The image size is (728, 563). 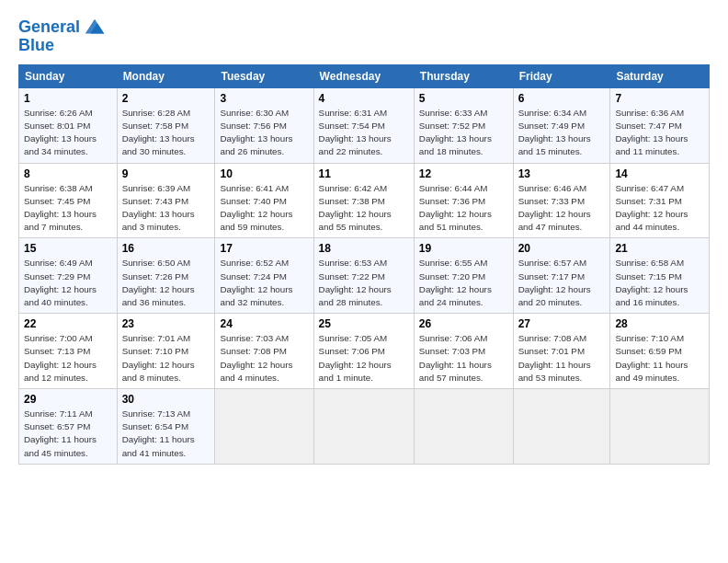 I want to click on calendar-cell: 20Sunrise: 6:57 AMSunset: 7:17 PMDayligh…, so click(x=562, y=276).